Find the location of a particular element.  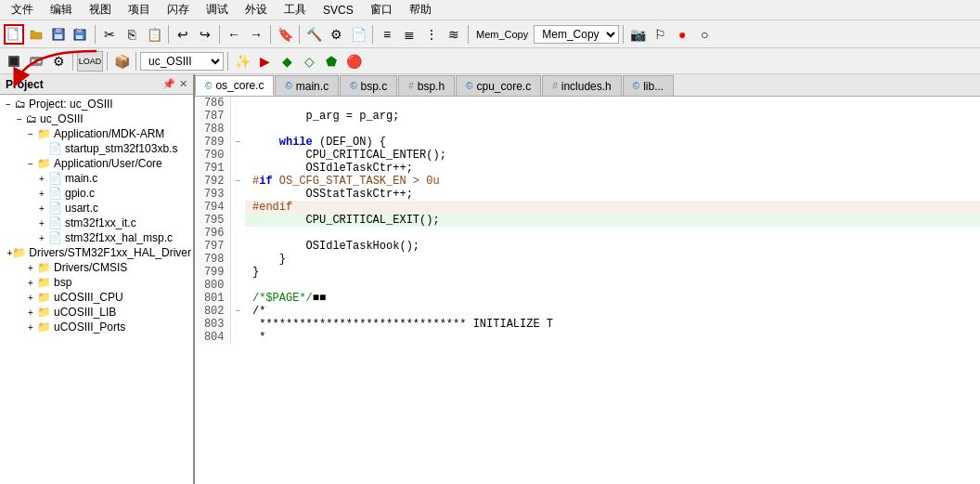

unindent-button: ≣ is located at coordinates (409, 34).